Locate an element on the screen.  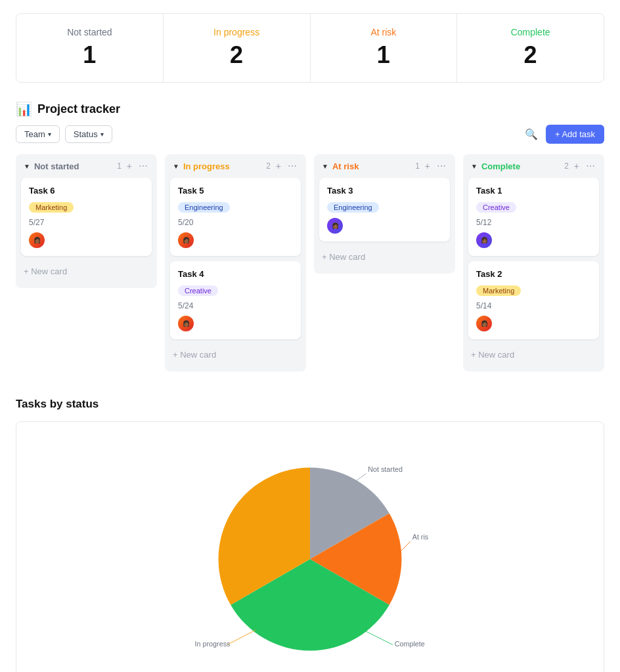
chart-label-at-risk: At risk is located at coordinates (420, 537).